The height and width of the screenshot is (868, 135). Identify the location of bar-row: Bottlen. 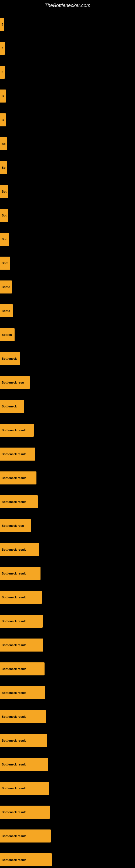
(68, 335).